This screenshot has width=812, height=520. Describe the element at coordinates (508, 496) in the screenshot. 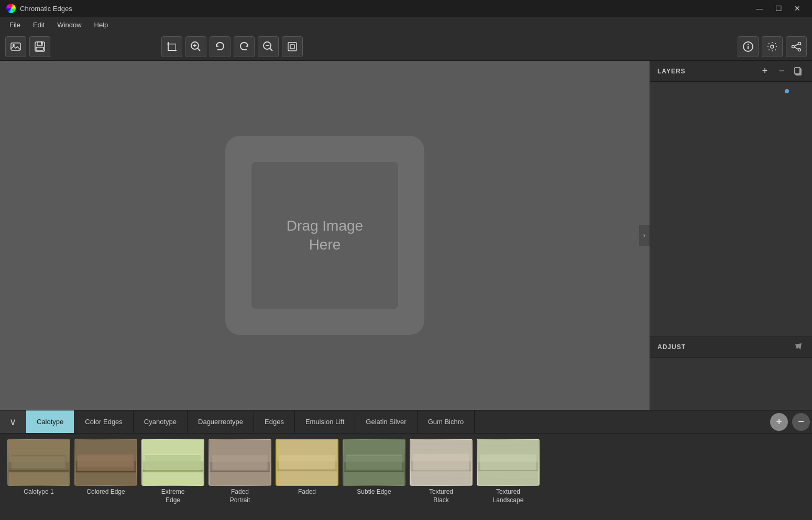

I see `preset-label-textured-landscape: Textured Landscape` at that location.